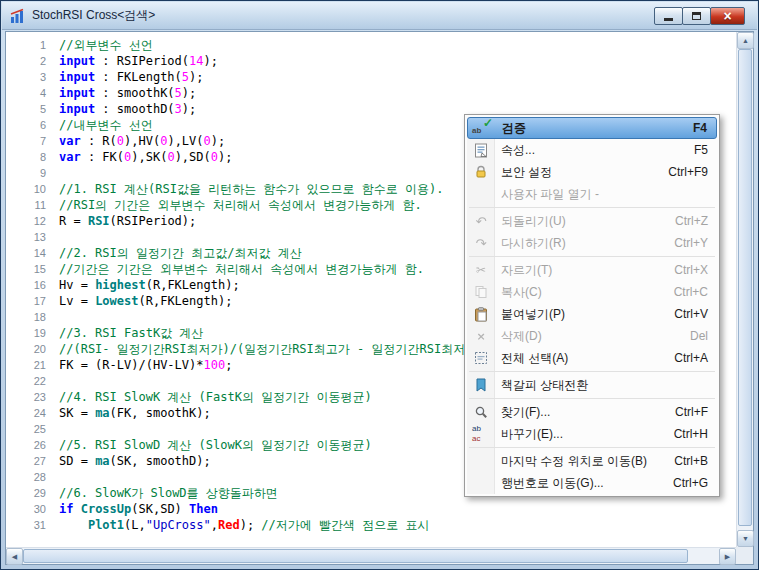  What do you see at coordinates (592, 434) in the screenshot?
I see `menu-item-replace: abac바꾸기(E)...Ctrl+H` at bounding box center [592, 434].